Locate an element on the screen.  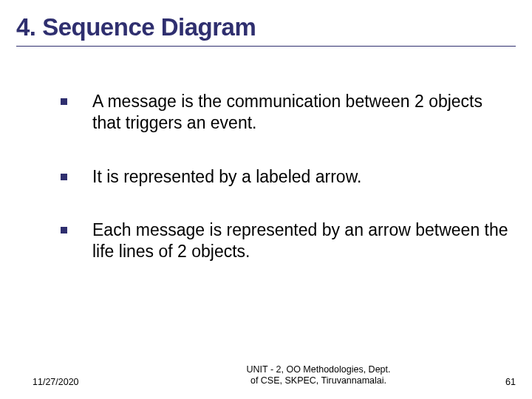
footer-center: UNIT - 2, OO Methodologies, Dept. of CSE… is located at coordinates (318, 375).